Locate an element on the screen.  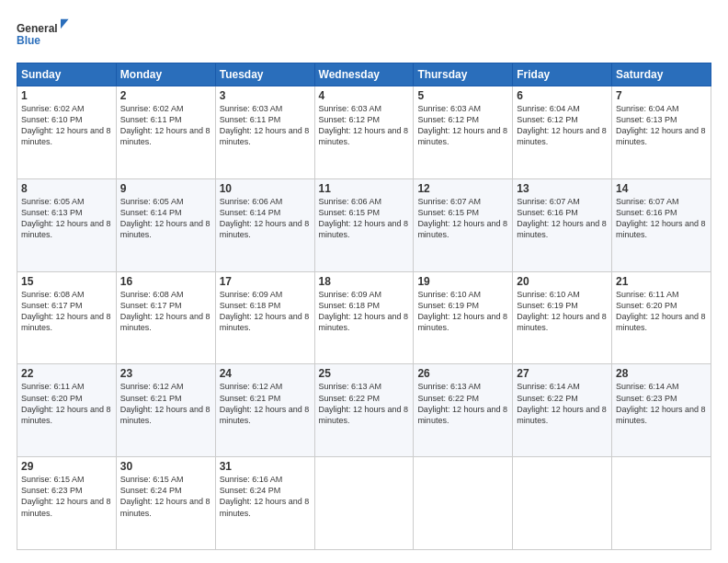
calendar-cell: 27 Sunrise: 6:14 AM Sunset: 6:22 PM Dayl… is located at coordinates (563, 410).